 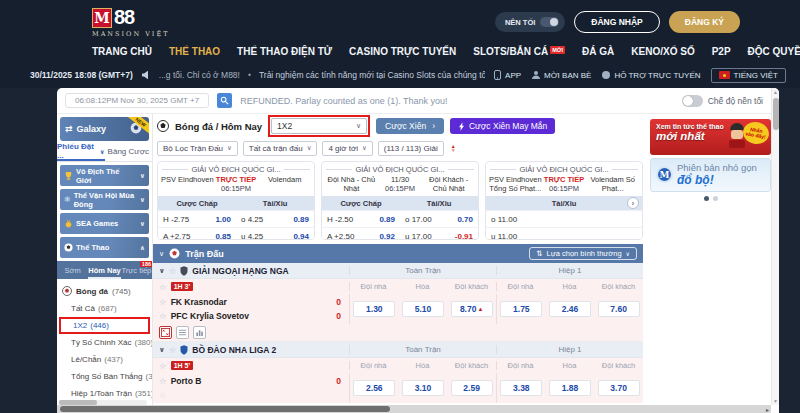 What do you see at coordinates (398, 271) in the screenshot?
I see `league-header: ∨ ☆ GIẢI NGOẠI HẠNG NGA Toàn Trận Hiệp 1` at bounding box center [398, 271].